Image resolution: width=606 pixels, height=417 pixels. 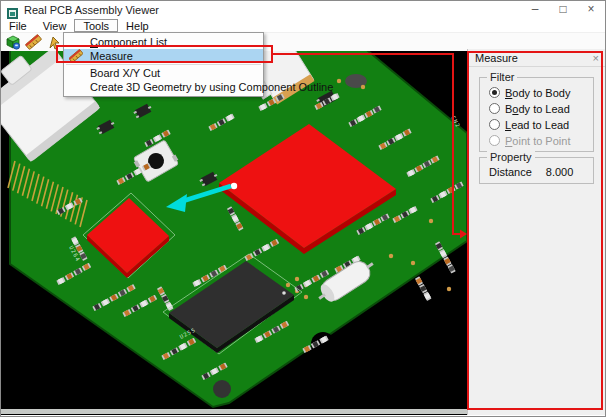 I want to click on menu-file: File, so click(x=18, y=26).